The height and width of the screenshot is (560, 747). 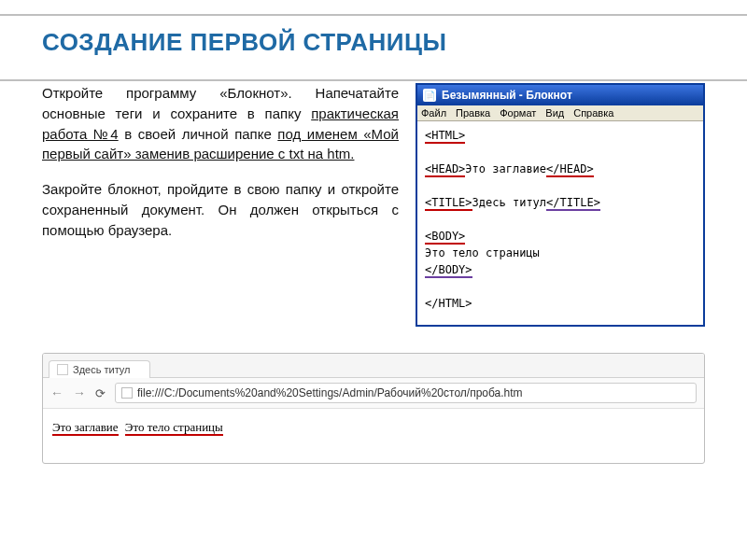 I want to click on code-head-open: <HEAD>, so click(x=444, y=170).